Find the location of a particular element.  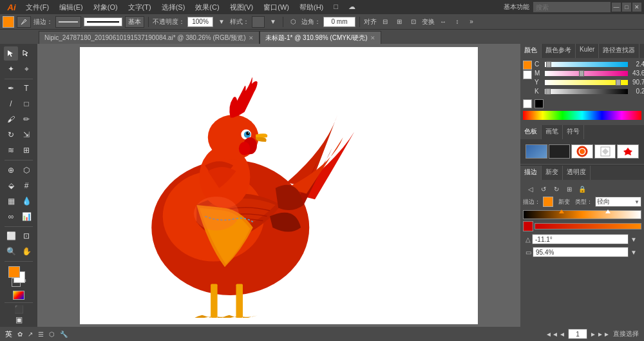

appear-fill-swatch is located at coordinates (548, 202).